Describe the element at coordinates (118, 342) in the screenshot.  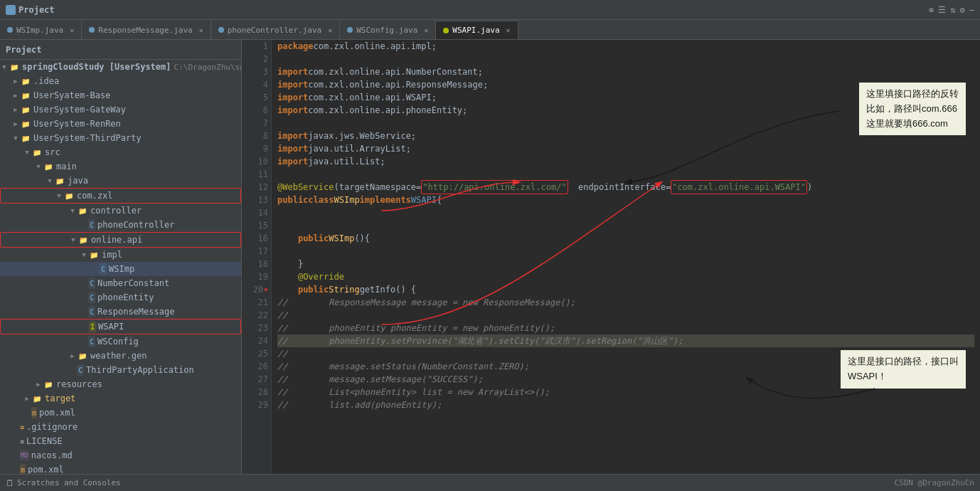
I see `tree-label: WSConfig` at that location.